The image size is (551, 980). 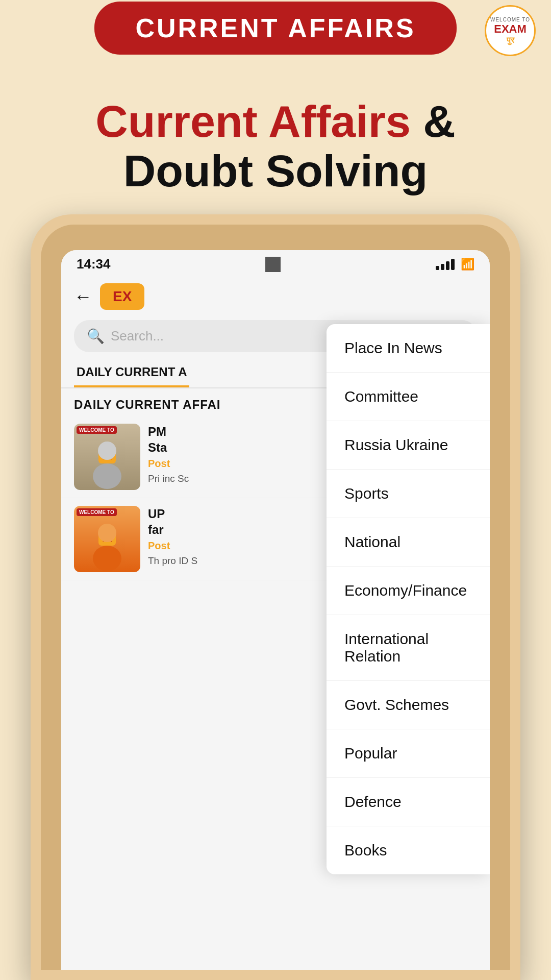 What do you see at coordinates (445, 264) in the screenshot?
I see `signal-bars-icon` at bounding box center [445, 264].